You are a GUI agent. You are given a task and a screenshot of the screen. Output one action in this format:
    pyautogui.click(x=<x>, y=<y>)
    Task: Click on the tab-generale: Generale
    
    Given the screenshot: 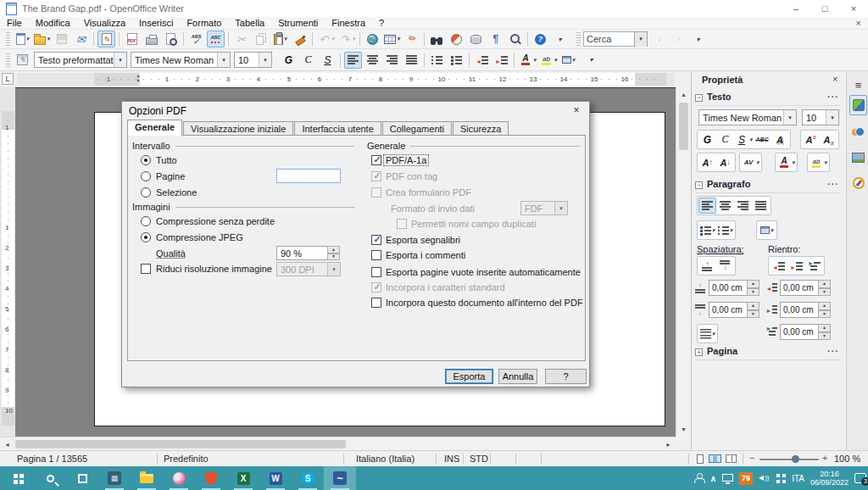 What is the action you would take?
    pyautogui.click(x=154, y=127)
    